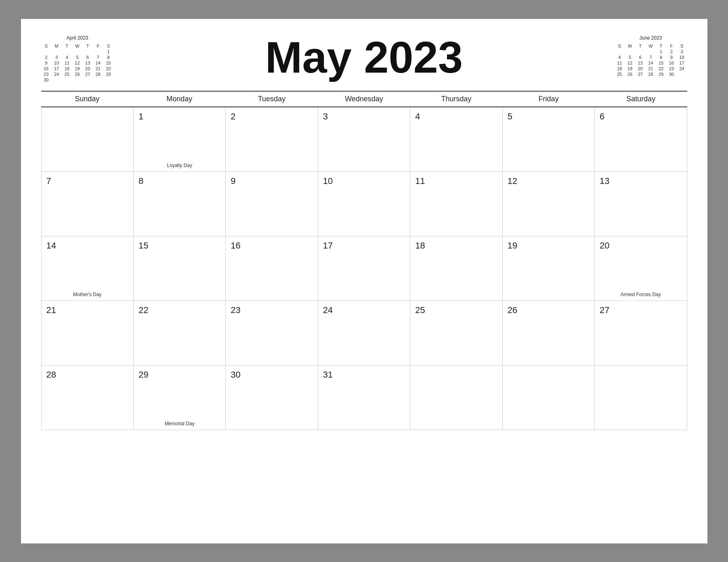 The width and height of the screenshot is (728, 562). Describe the element at coordinates (549, 269) in the screenshot. I see `calendar-cell: 19` at that location.